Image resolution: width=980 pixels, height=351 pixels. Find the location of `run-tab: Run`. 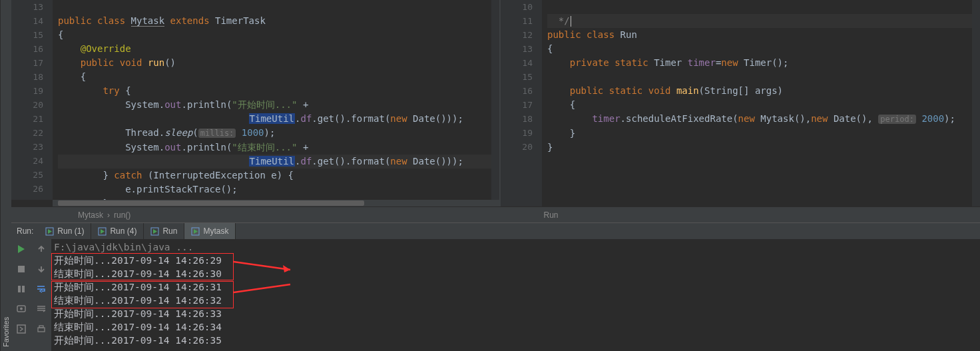

run-tab: Run is located at coordinates (164, 231).